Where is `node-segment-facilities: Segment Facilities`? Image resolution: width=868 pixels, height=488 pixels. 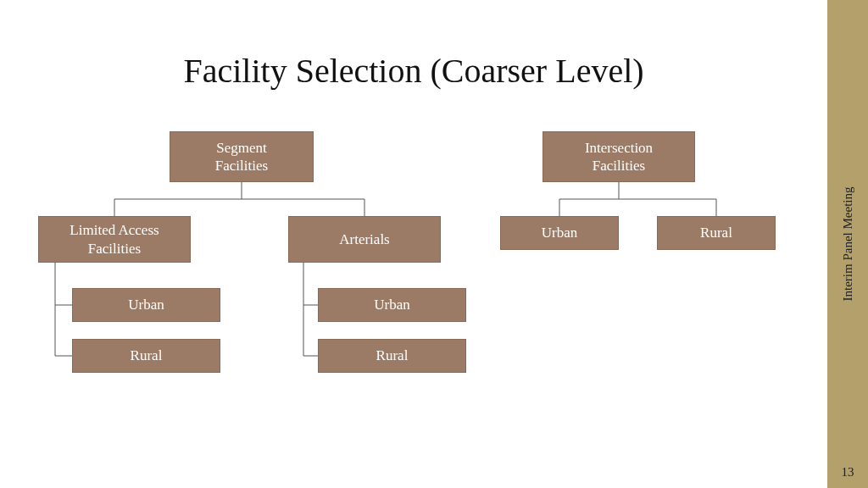 node-segment-facilities: Segment Facilities is located at coordinates (242, 157).